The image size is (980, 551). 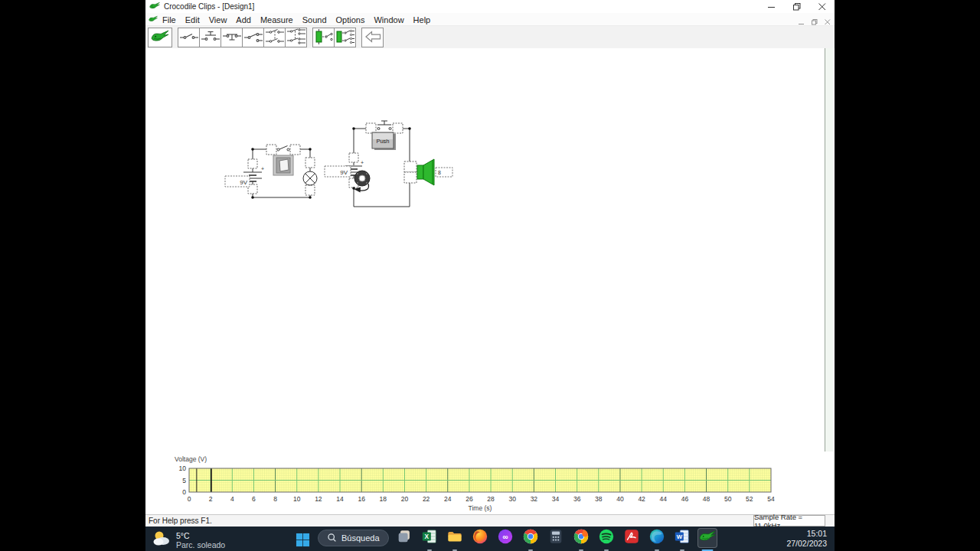 What do you see at coordinates (531, 538) in the screenshot?
I see `chrome-icon` at bounding box center [531, 538].